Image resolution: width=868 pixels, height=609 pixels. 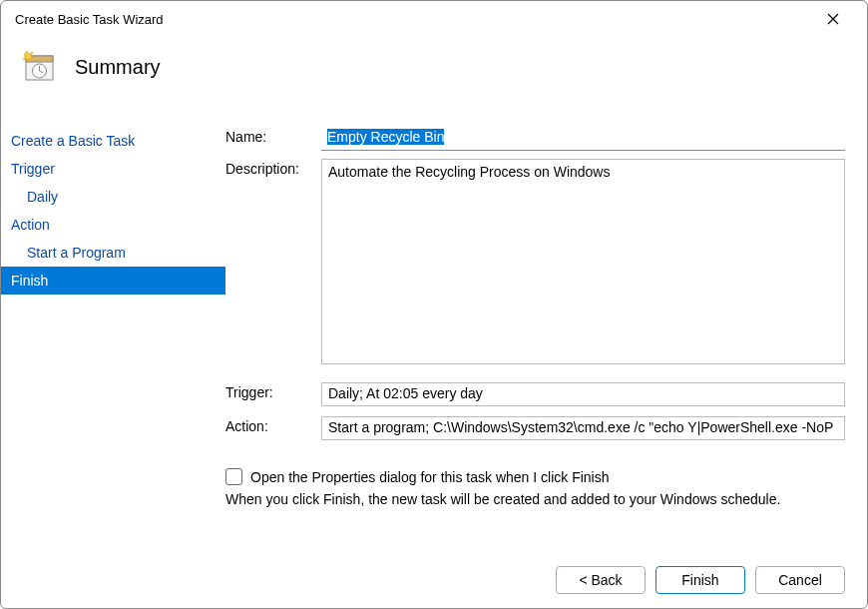 What do you see at coordinates (583, 394) in the screenshot?
I see `trigger-field: Daily; At 02:05 every day` at bounding box center [583, 394].